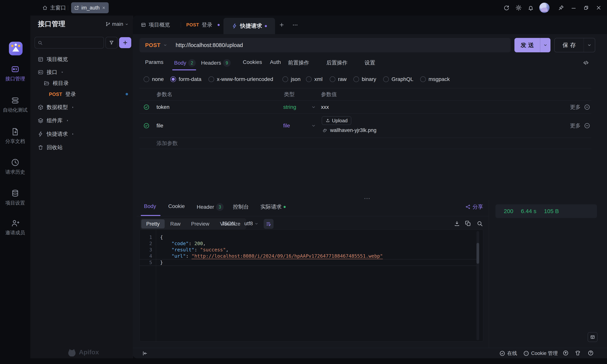  I want to click on encoding-select: utf8, so click(251, 224).